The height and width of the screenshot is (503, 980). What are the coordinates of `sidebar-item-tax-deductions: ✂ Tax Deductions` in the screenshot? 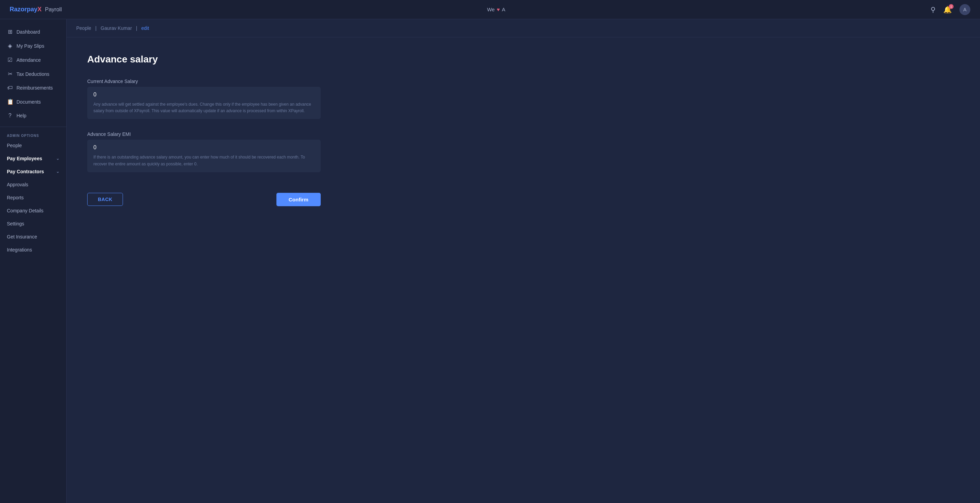 It's located at (33, 74).